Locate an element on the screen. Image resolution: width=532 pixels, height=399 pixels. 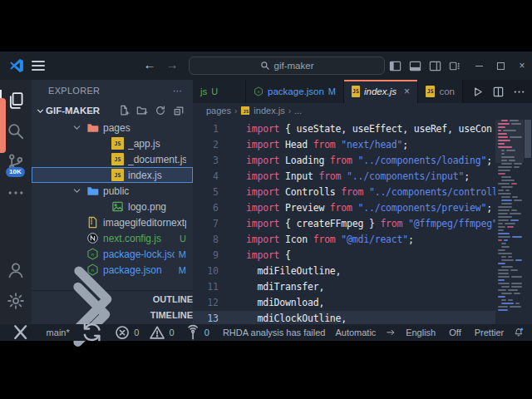
code-line: import { useState, useEffect, useRef, us… is located at coordinates (371, 130).